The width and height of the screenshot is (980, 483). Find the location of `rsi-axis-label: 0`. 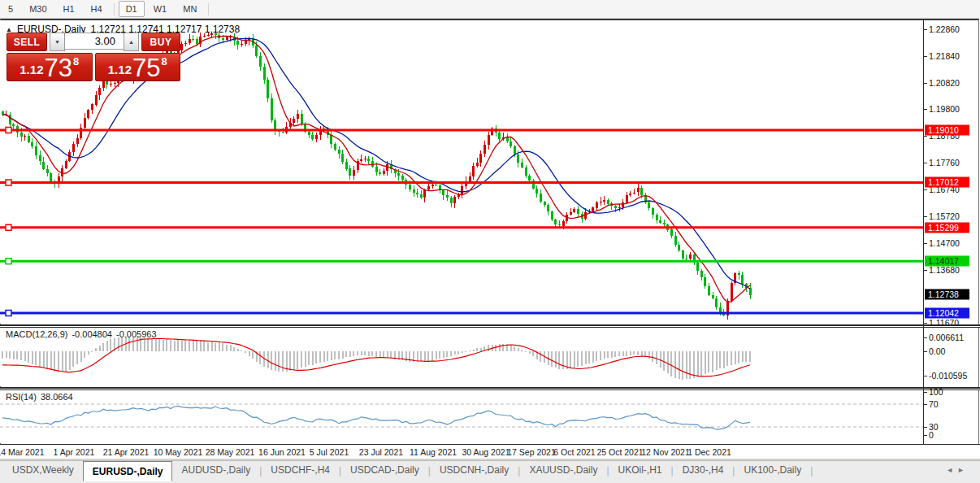

rsi-axis-label: 0 is located at coordinates (931, 435).